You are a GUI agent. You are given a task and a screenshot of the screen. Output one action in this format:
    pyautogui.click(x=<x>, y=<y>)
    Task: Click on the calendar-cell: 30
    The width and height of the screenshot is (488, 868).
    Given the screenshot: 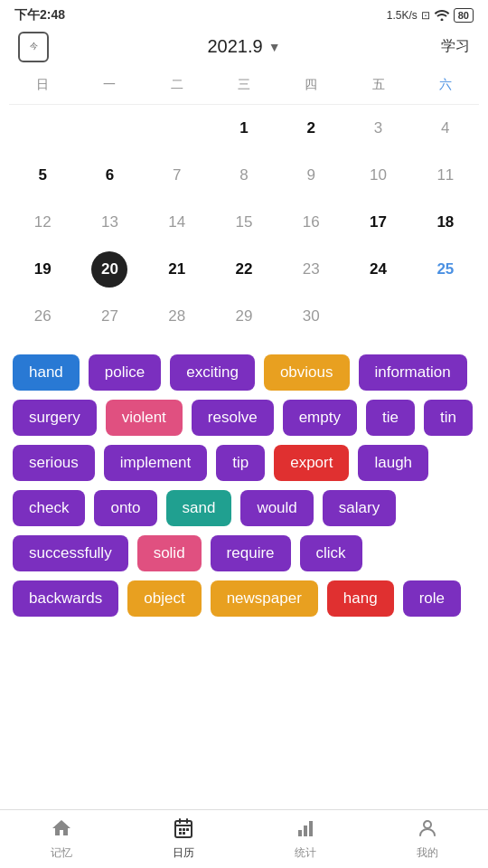 What is the action you would take?
    pyautogui.click(x=311, y=316)
    